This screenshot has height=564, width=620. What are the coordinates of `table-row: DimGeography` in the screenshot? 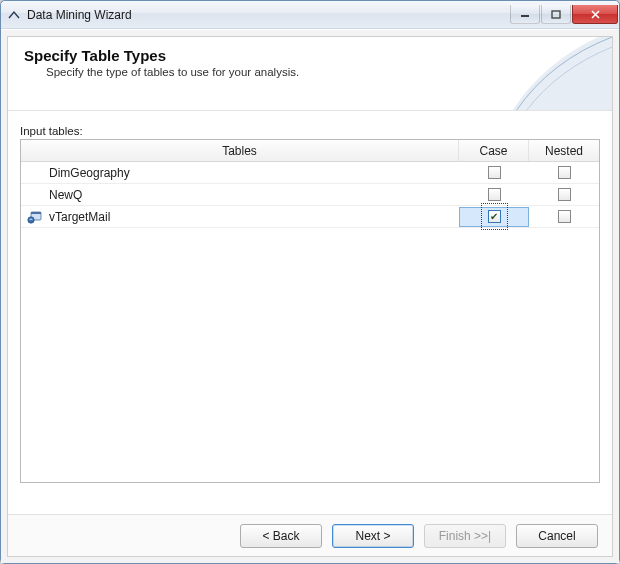 It's located at (310, 173).